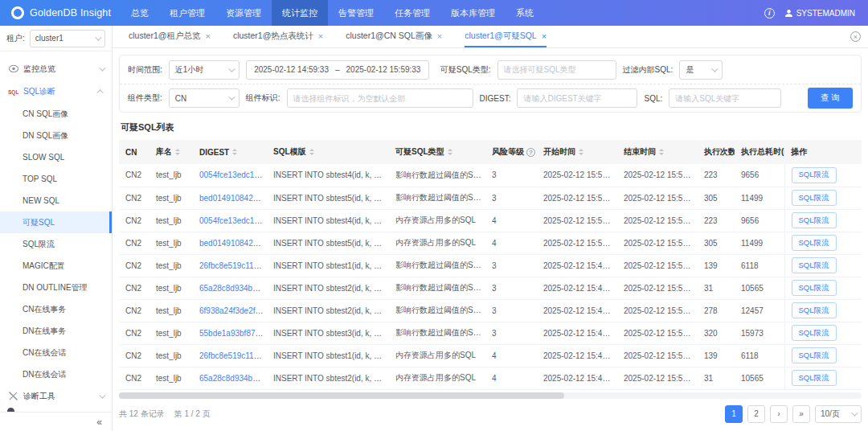  Describe the element at coordinates (56, 92) in the screenshot. I see `sidebar-group-sql-diagnosis: SQL SQL诊断` at that location.